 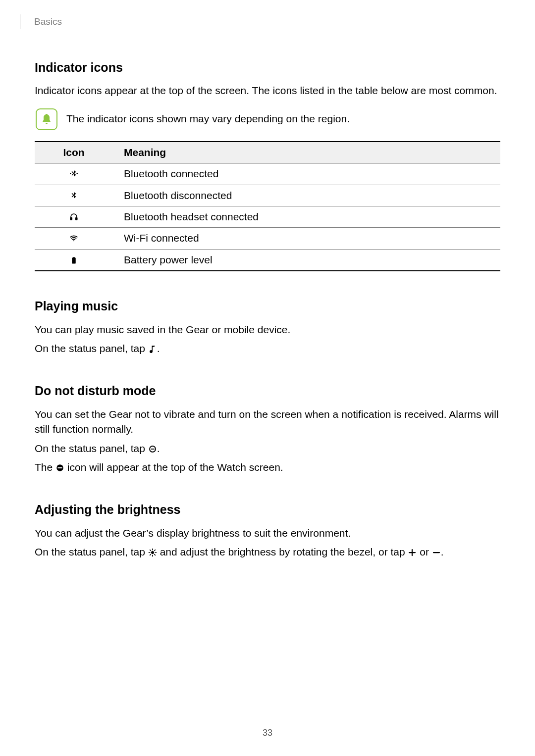 What do you see at coordinates (268, 533) in the screenshot?
I see `brightness-line1: You can adjust the Gear’s display bright…` at bounding box center [268, 533].